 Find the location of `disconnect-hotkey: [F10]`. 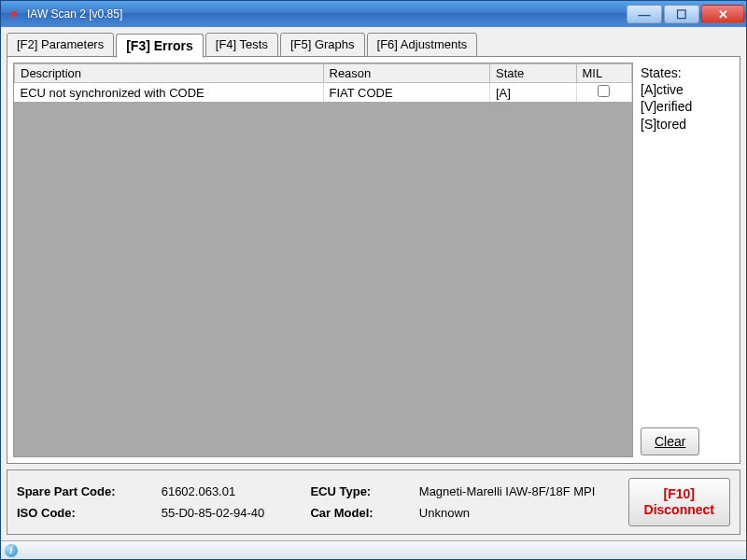

disconnect-hotkey: [F10] is located at coordinates (680, 495).